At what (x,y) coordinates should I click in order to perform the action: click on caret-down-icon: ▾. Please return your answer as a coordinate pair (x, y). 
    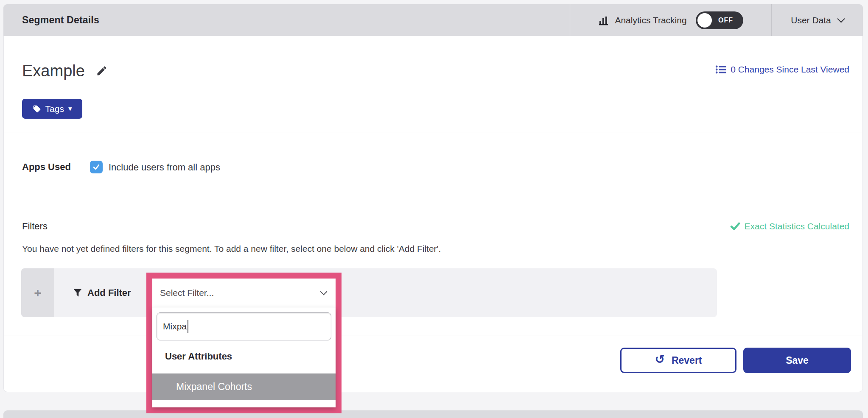
    Looking at the image, I should click on (70, 109).